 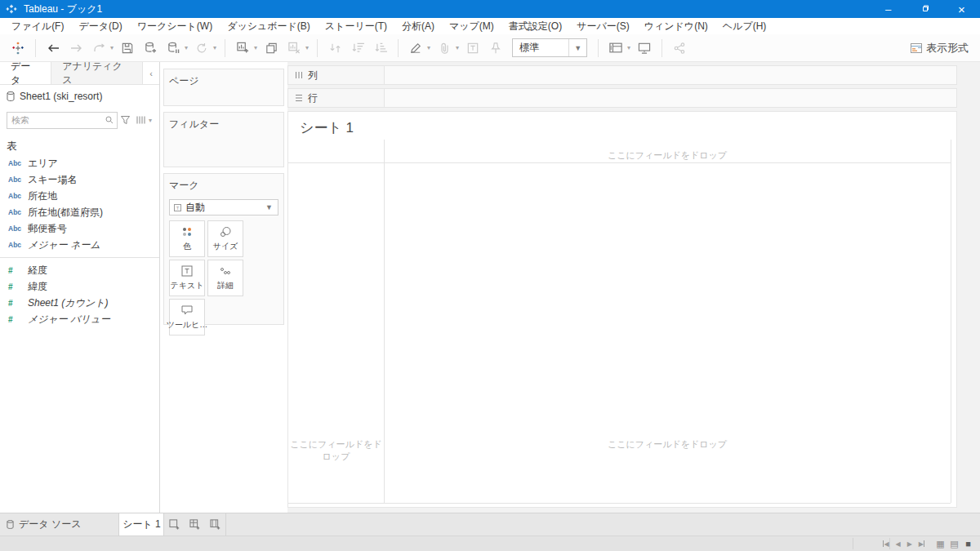 I want to click on field-row: Abcスキー場名, so click(x=80, y=180).